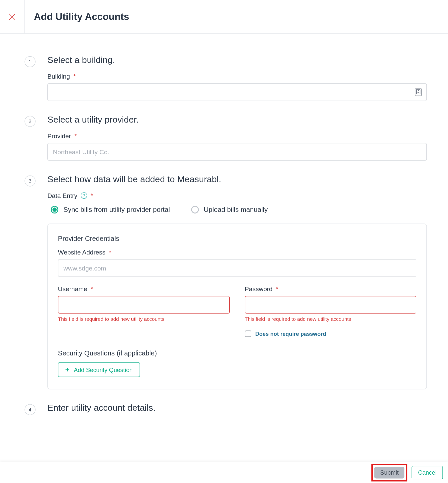 The width and height of the screenshot is (448, 483). What do you see at coordinates (67, 370) in the screenshot?
I see `plus-icon: +` at bounding box center [67, 370].